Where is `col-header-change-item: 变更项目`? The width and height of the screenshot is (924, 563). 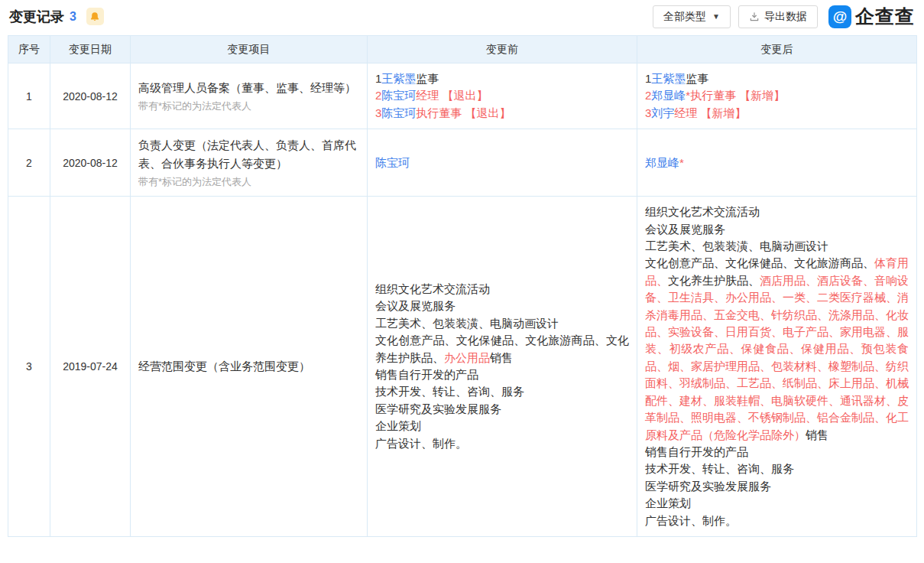
col-header-change-item: 变更项目 is located at coordinates (249, 50).